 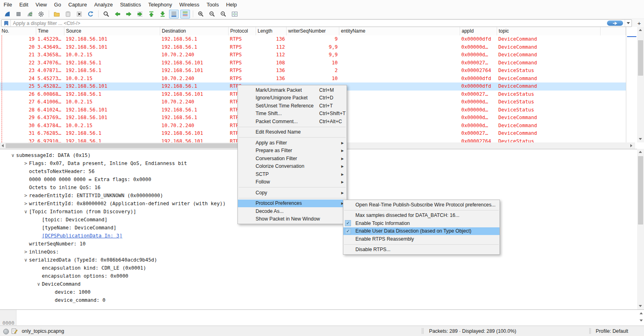 What do you see at coordinates (313, 47) in the screenshot?
I see `table-row: 203.43649…192.168.56.101192.168.56.1RTPS…` at bounding box center [313, 47].